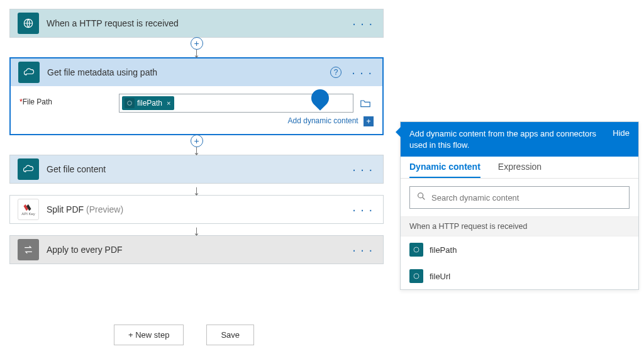  Describe the element at coordinates (519, 276) in the screenshot. I see `dynamic-option-fileurl: fileUrl` at that location.